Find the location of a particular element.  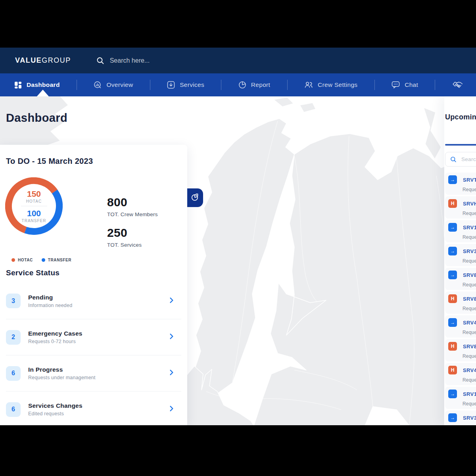

brand-logo: VALUEGROUP is located at coordinates (43, 60).